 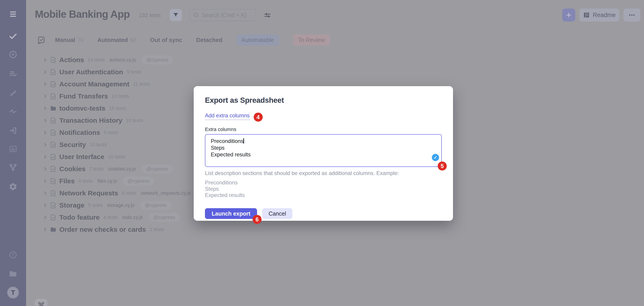 What do you see at coordinates (228, 116) in the screenshot?
I see `add-extra-columns-link: Add extra columns` at bounding box center [228, 116].